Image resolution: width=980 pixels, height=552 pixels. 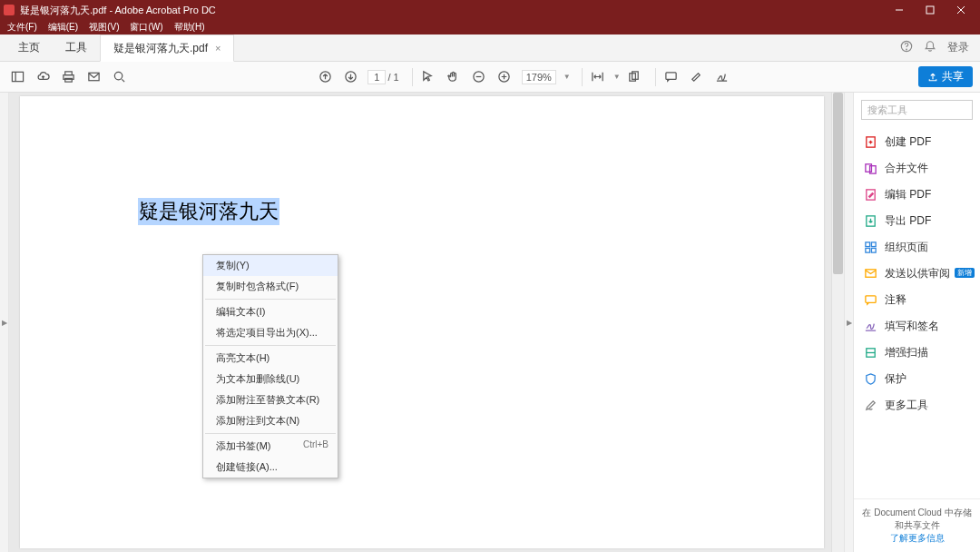 I want to click on tool-send-review: 发送以供审阅新增, so click(x=916, y=274).